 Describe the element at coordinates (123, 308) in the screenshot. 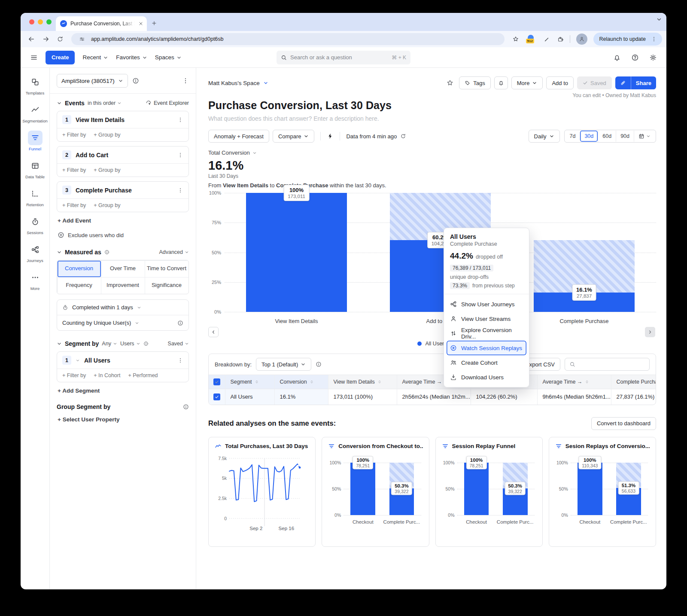

I see `completed-within-selector: Completed within 1 days` at that location.